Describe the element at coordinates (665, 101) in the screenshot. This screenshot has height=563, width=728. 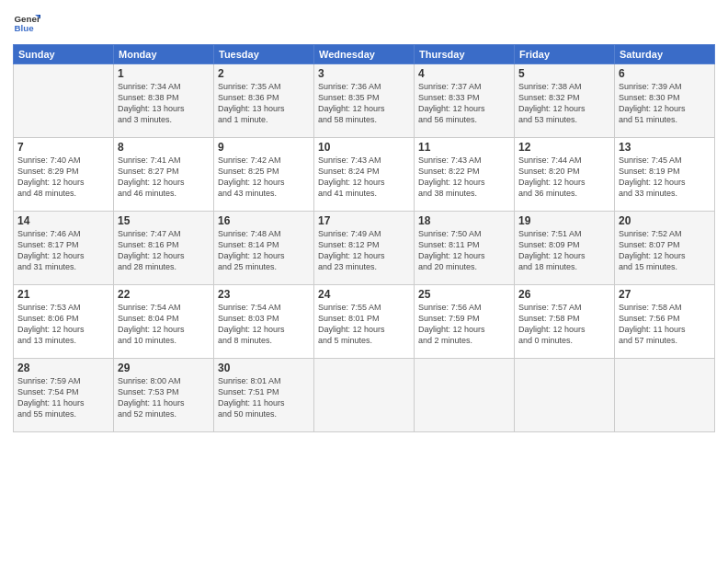
I see `calendar-cell: 6Sunrise: 7:39 AM Sunset: 8:30 PM Daylig…` at that location.